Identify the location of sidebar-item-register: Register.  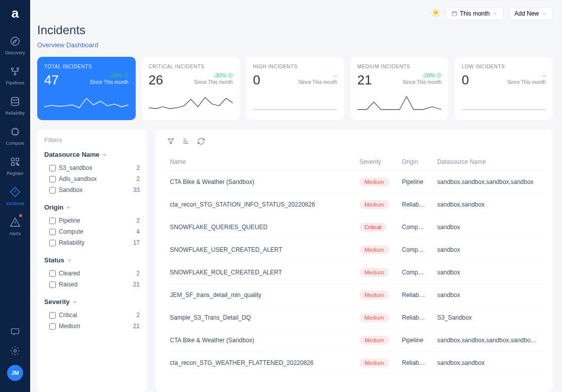
(15, 165).